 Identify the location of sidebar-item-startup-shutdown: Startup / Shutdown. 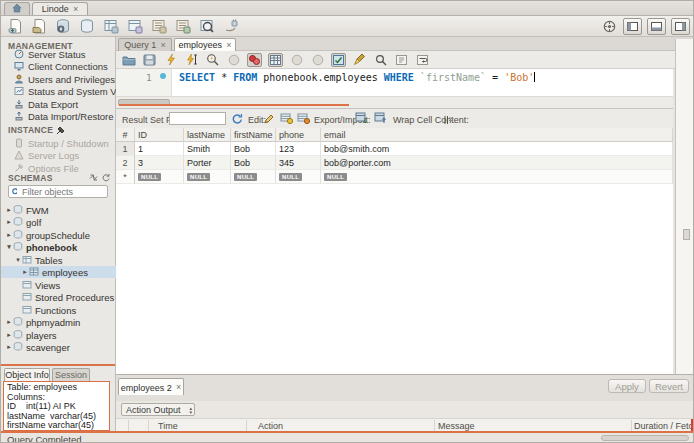
(62, 143).